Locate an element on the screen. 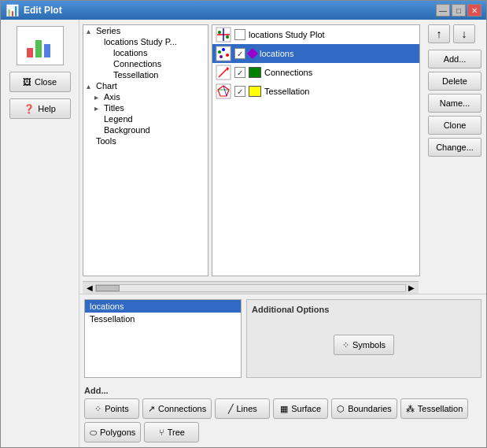  scrollbar-thumb is located at coordinates (108, 288).